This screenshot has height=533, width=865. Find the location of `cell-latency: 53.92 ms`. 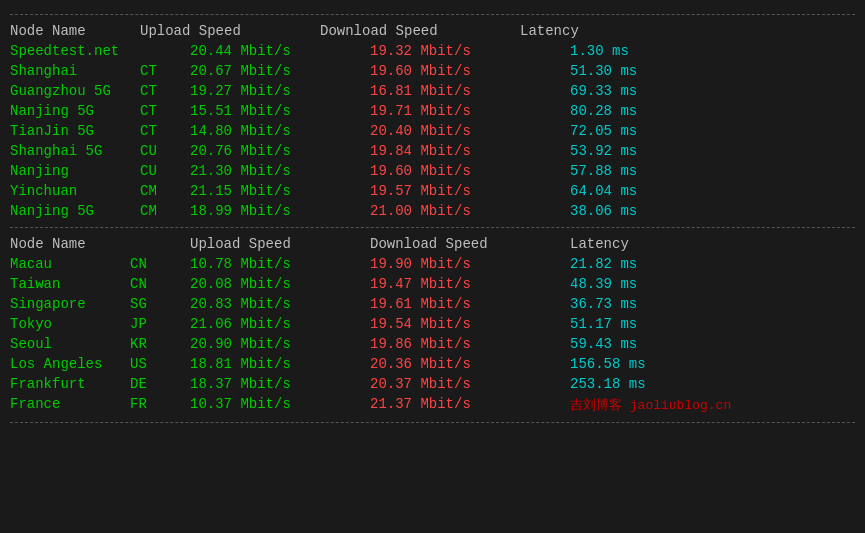

cell-latency: 53.92 ms is located at coordinates (635, 151).